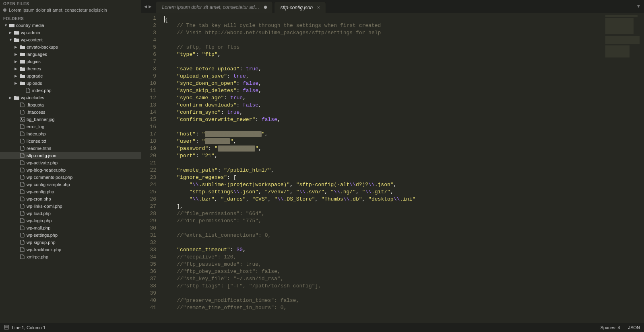 The height and width of the screenshot is (332, 644). I want to click on line-number: 6, so click(149, 55).